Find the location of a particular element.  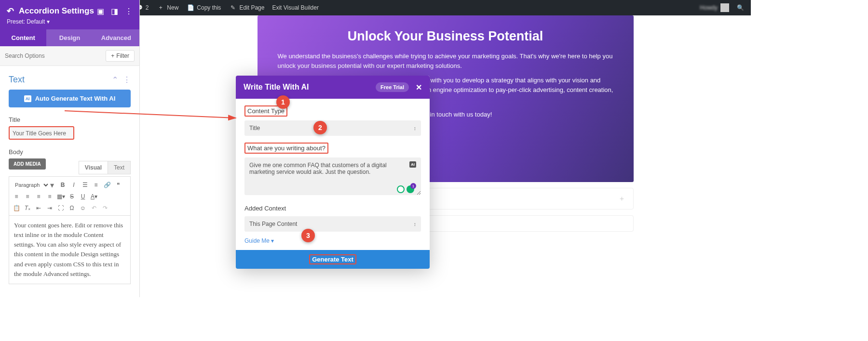

annotation-3: 3 is located at coordinates (308, 236).